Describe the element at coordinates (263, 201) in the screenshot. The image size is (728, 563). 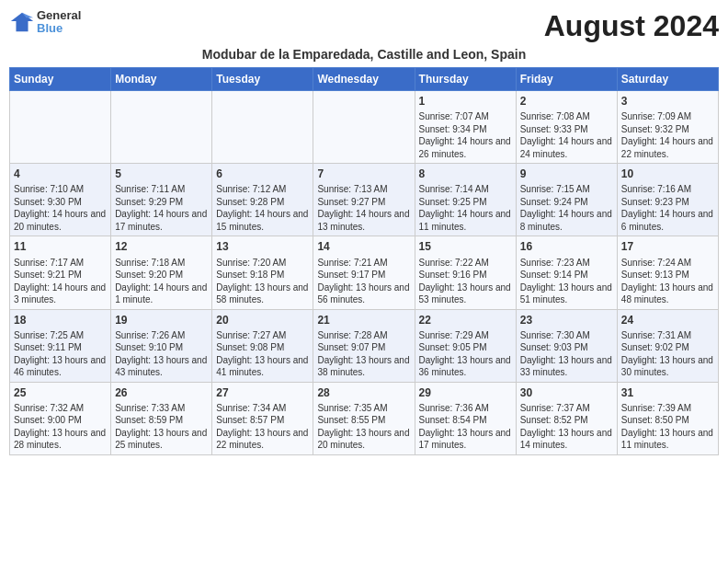
I see `calendar-cell: 6Sunrise: 7:12 AM Sunset: 9:28 PM Daylig…` at that location.